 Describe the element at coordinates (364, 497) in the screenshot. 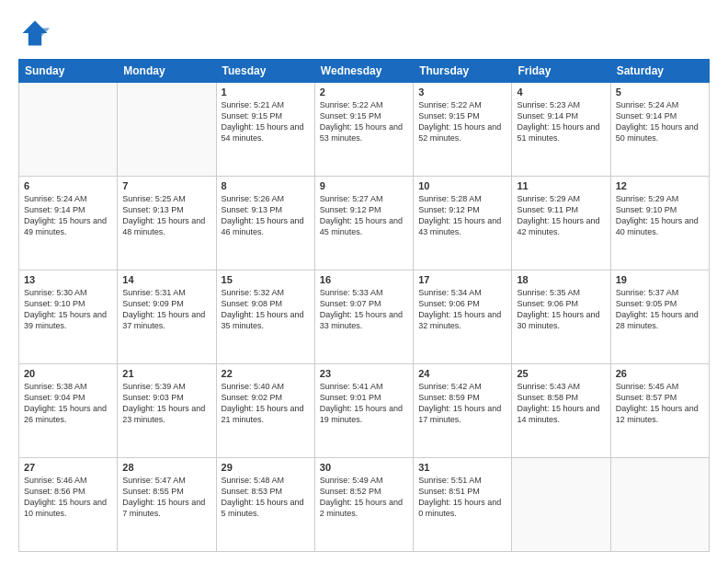

I see `cell-details: Sunrise: 5:49 AMSunset: 8:52 PMDaylight:…` at that location.